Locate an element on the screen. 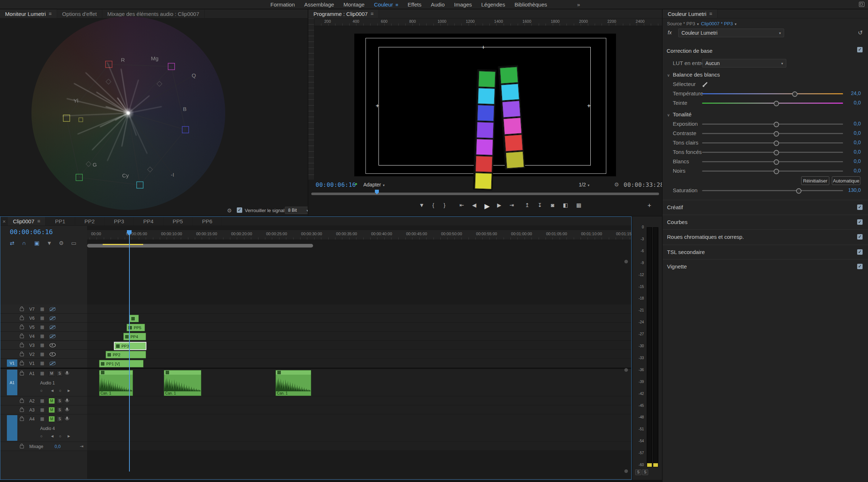 Image resolution: width=868 pixels, height=482 pixels. tab-options-d-effet: Options d'effet is located at coordinates (80, 14).